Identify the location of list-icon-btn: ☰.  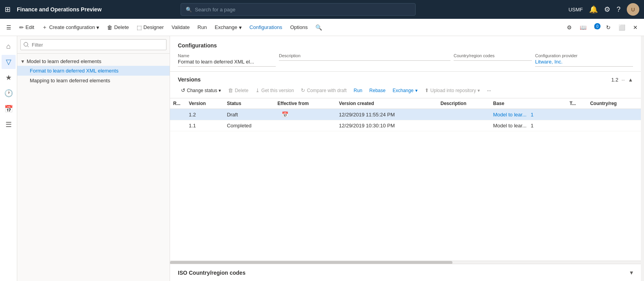
(9, 125).